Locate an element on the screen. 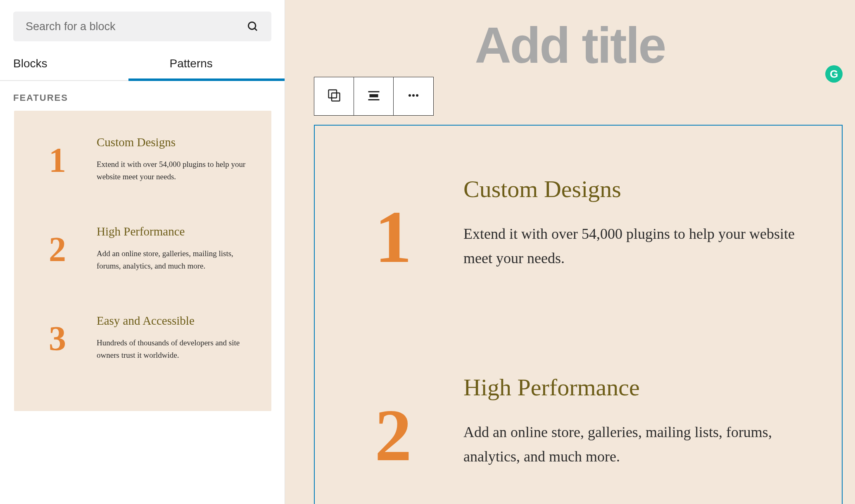  more-options-button is located at coordinates (413, 96).